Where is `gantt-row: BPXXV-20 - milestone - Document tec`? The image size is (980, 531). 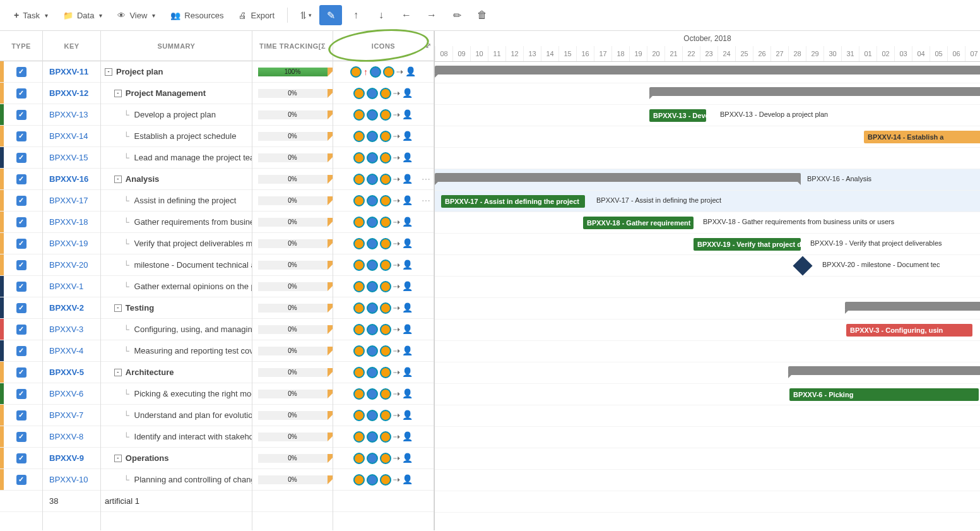 gantt-row: BPXXV-20 - milestone - Document tec is located at coordinates (707, 266).